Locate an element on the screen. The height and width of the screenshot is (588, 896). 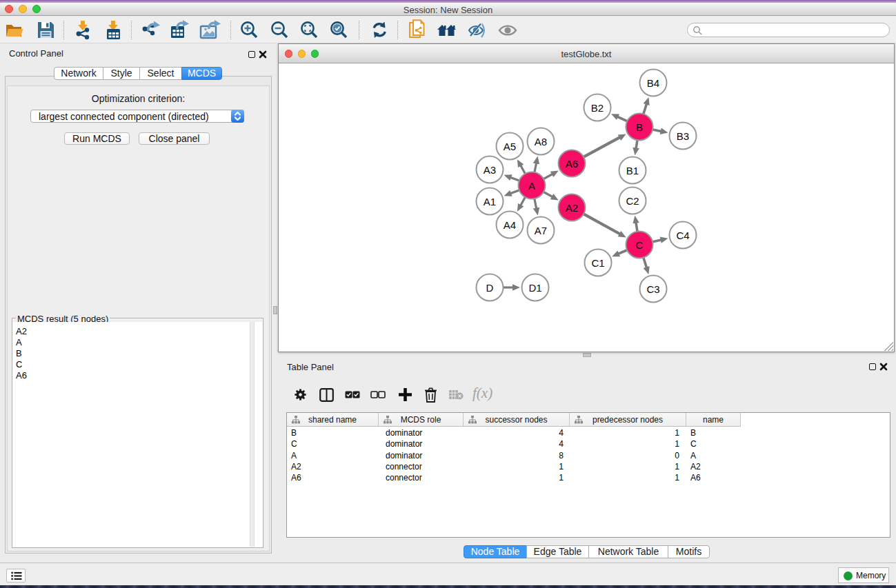
svg-text: A is located at coordinates (532, 186).